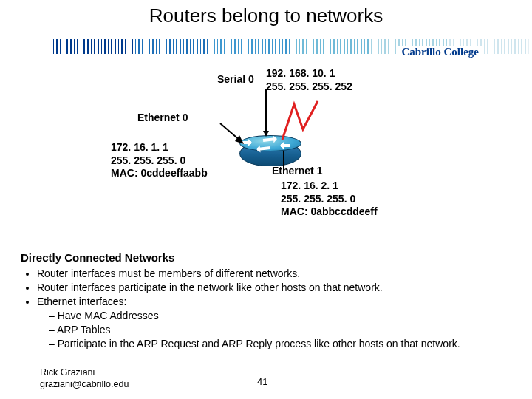 The height and width of the screenshot is (399, 532). What do you see at coordinates (330, 200) in the screenshot?
I see `eth1-detail: 172. 16. 2. 1 255. 255. 255. 0 MAC: 0abb…` at bounding box center [330, 200].